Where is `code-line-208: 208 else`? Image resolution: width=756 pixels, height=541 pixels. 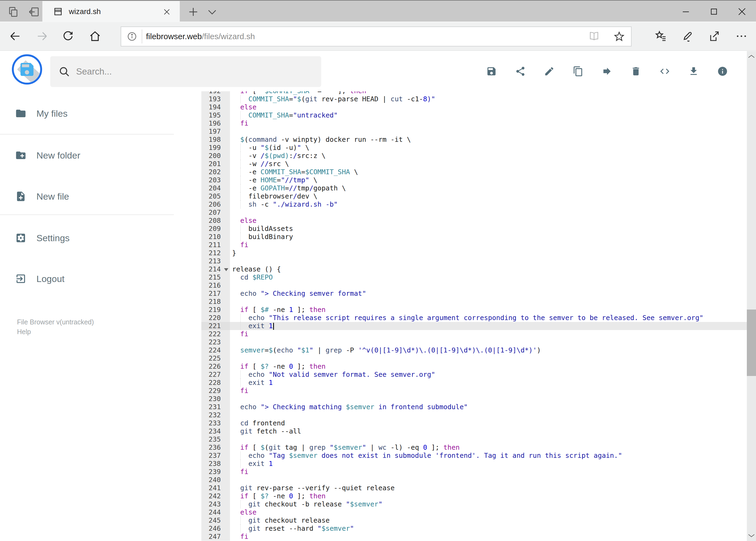 code-line-208: 208 else is located at coordinates (474, 221).